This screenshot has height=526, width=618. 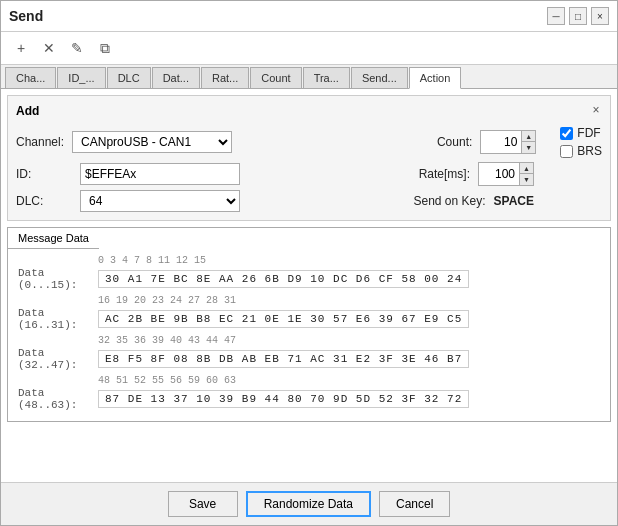 What do you see at coordinates (309, 353) in the screenshot?
I see `data-block-2: 32 35 36 39 40 43 44 47 Data (32..47): E…` at bounding box center [309, 353].